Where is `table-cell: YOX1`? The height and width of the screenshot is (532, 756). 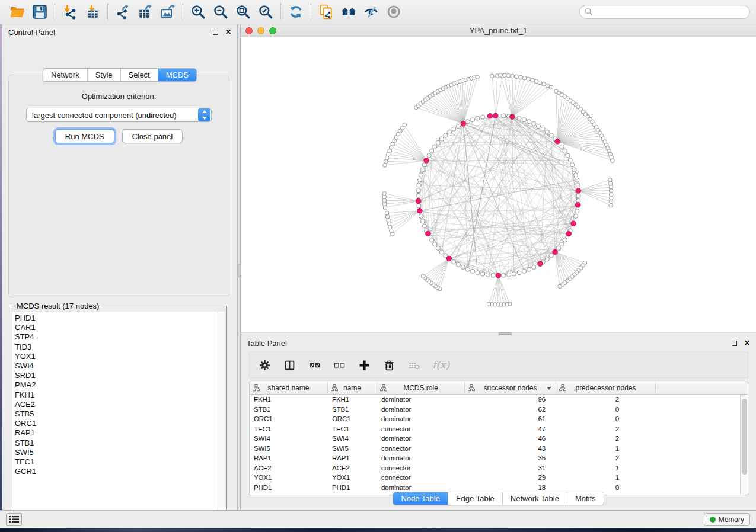 table-cell: YOX1 is located at coordinates (289, 477).